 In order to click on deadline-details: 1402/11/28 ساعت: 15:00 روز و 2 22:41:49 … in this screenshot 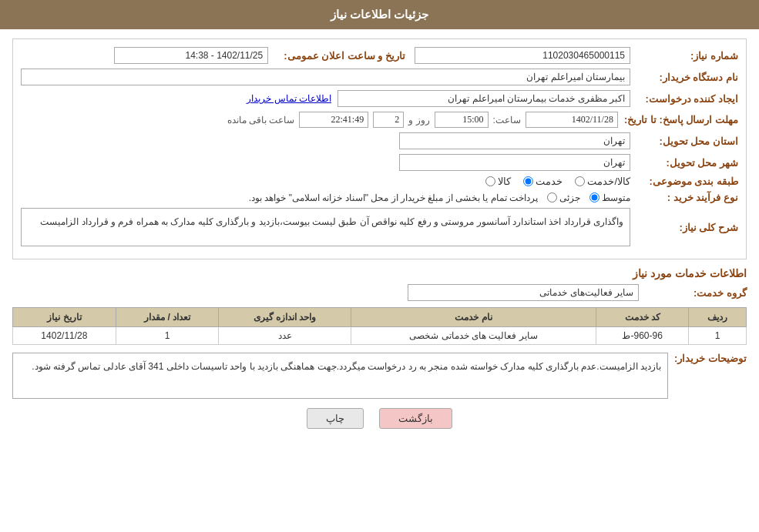, I will do `click(319, 120)`.